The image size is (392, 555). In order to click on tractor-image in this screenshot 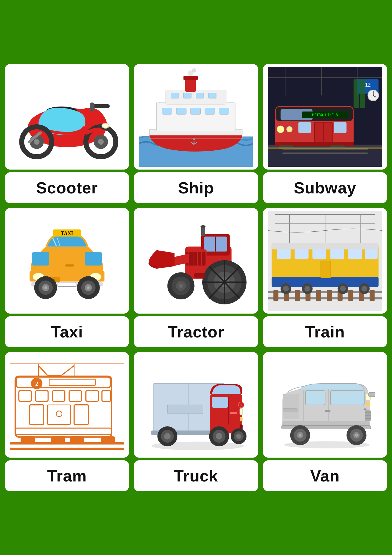, I will do `click(196, 261)`.